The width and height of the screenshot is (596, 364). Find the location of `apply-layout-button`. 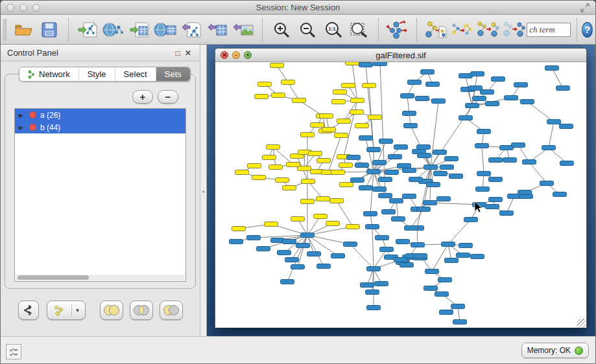

apply-layout-button is located at coordinates (398, 30).